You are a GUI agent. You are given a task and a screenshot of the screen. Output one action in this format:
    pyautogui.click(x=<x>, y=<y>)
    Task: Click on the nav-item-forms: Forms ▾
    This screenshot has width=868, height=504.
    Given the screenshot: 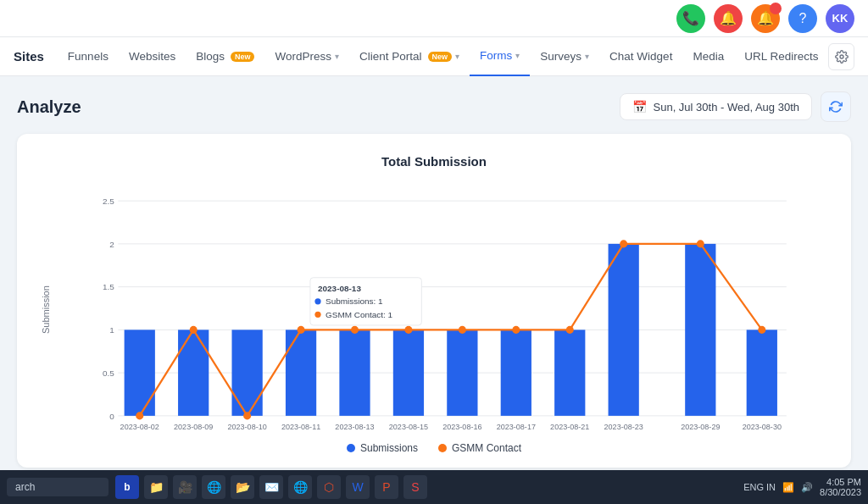 What is the action you would take?
    pyautogui.click(x=500, y=57)
    